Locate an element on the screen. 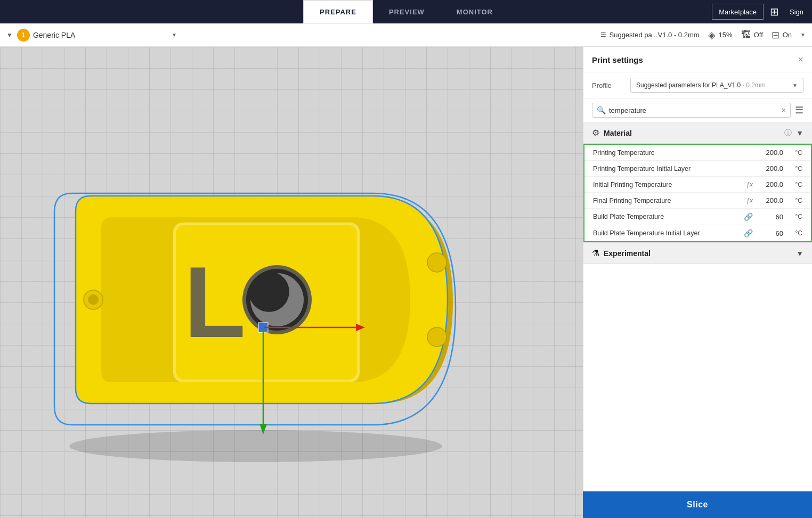 Image resolution: width=812 pixels, height=518 pixels. material-section-title: Material is located at coordinates (618, 133).